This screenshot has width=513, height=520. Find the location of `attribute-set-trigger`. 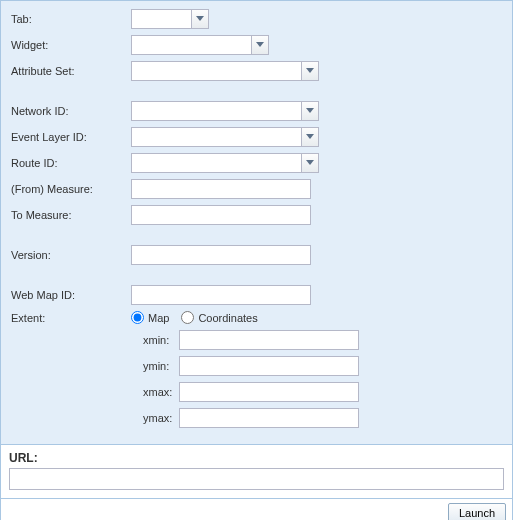

attribute-set-trigger is located at coordinates (310, 71).